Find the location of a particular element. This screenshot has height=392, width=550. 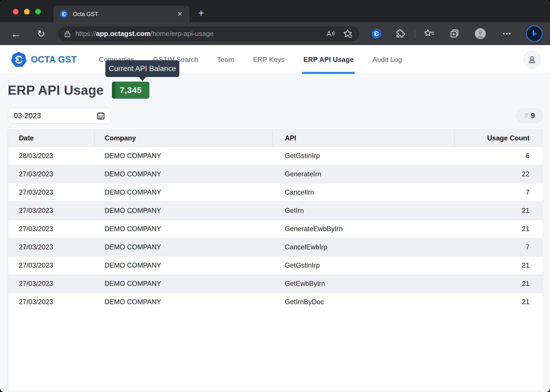

cell-api: CancelIrn is located at coordinates (363, 192).